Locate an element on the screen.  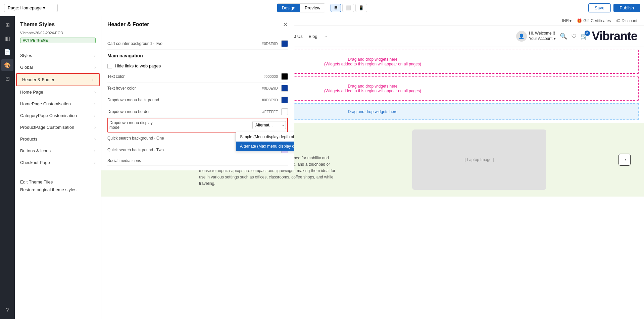
tag-icon: 🏷 is located at coordinates (618, 21).